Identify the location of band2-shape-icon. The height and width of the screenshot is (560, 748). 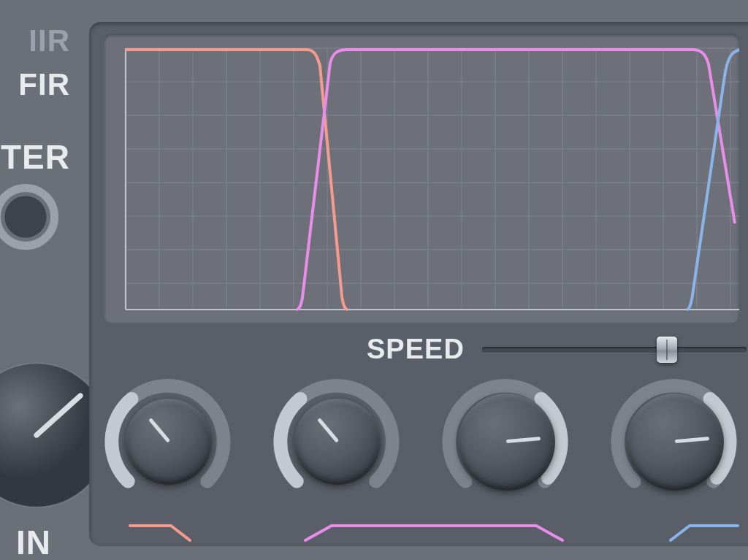
(434, 533).